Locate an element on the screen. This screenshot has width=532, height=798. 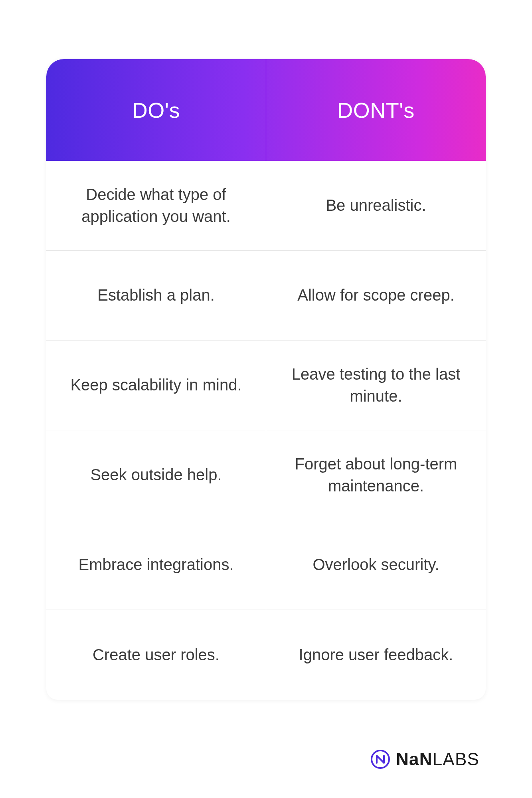
table-row: Seek outside help. Forget about long-ter… is located at coordinates (266, 475).